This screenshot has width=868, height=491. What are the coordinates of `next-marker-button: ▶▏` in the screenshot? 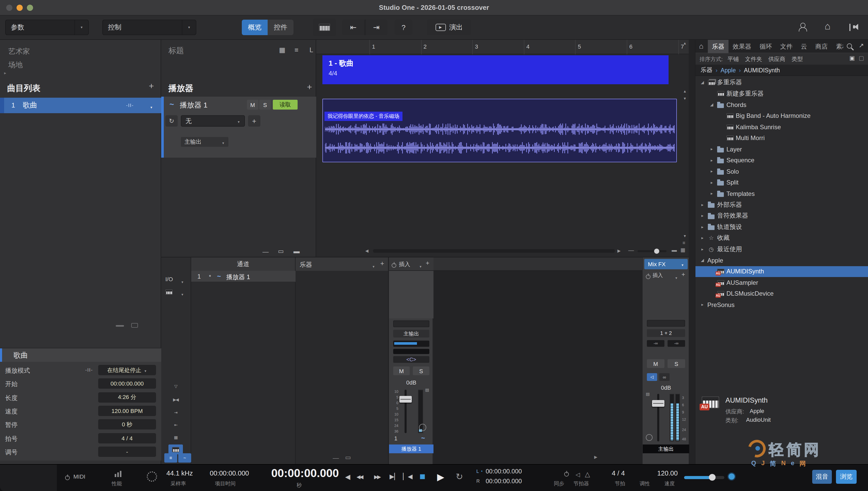 It's located at (394, 476).